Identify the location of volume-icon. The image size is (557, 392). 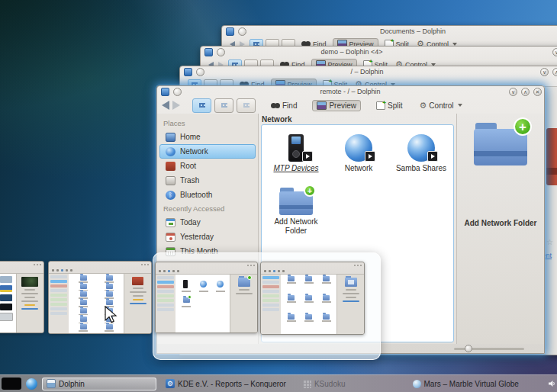
(552, 384).